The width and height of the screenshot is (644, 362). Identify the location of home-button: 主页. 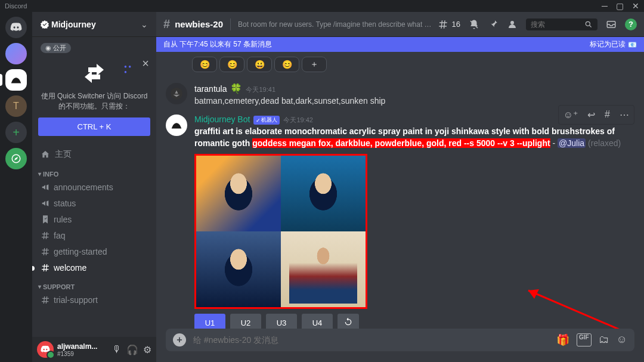
(94, 154).